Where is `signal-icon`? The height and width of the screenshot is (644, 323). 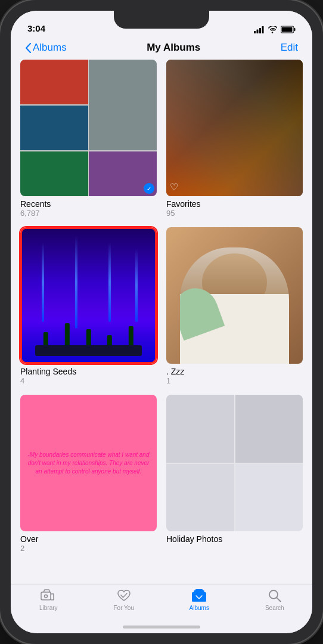
signal-icon is located at coordinates (259, 30).